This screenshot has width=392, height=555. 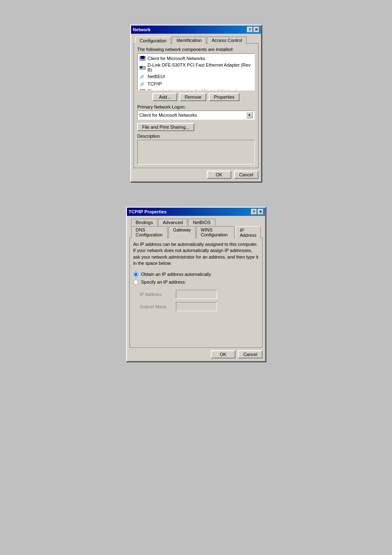 What do you see at coordinates (196, 67) in the screenshot?
I see `list-item: D-Link DFE-530TX PCI Fast Ethernet Adapt…` at bounding box center [196, 67].